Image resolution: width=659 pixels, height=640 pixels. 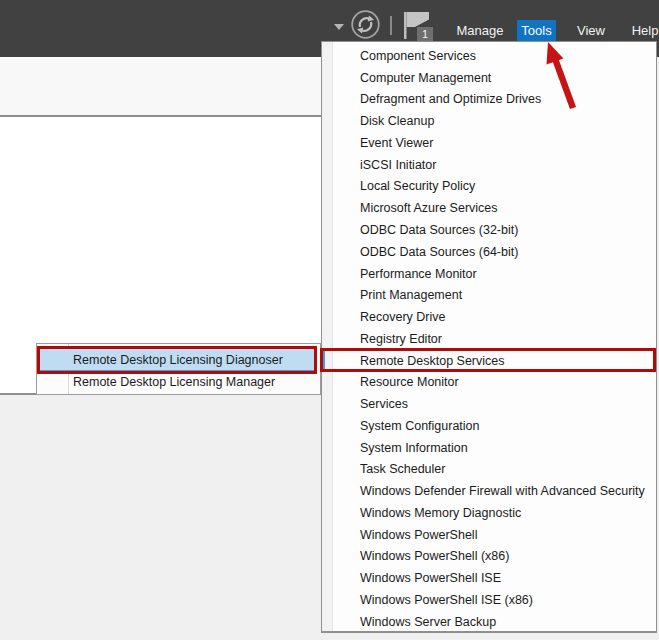 I want to click on menubar-item-manage: Manage, so click(x=480, y=30).